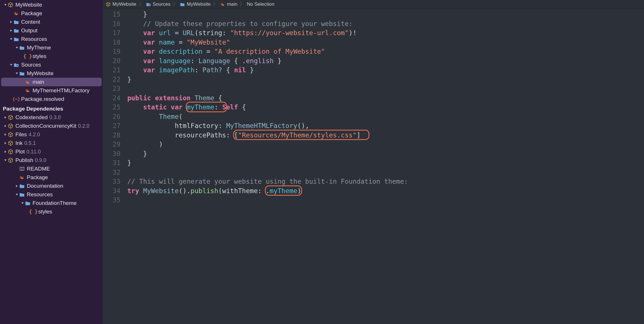  Describe the element at coordinates (51, 22) in the screenshot. I see `tree-item: Content` at that location.